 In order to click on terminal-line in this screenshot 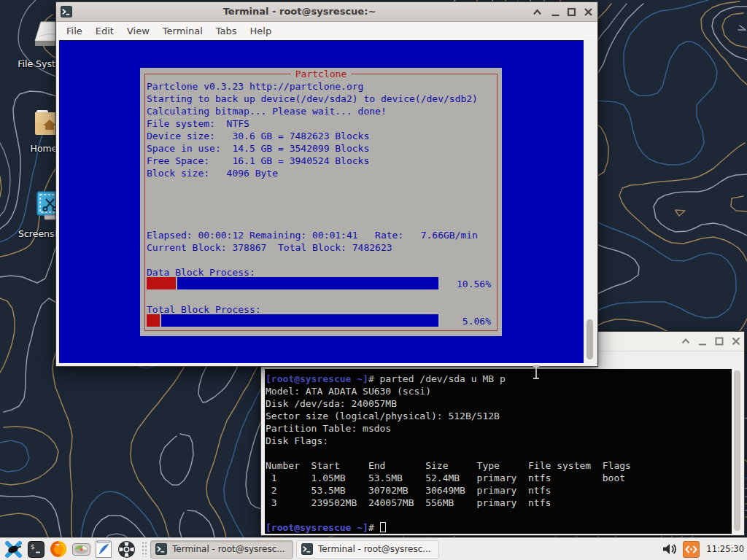, I will do `click(499, 454)`.